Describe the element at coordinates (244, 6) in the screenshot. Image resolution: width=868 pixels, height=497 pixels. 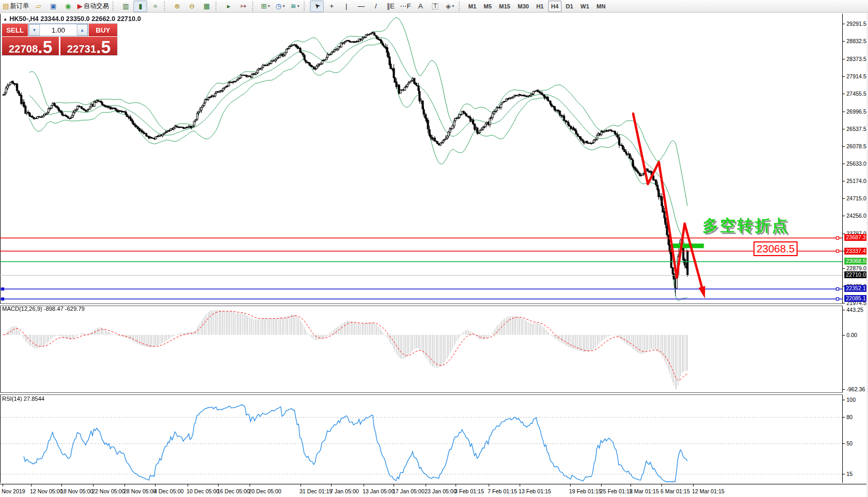
I see `chart-shift-icon: ↦` at that location.